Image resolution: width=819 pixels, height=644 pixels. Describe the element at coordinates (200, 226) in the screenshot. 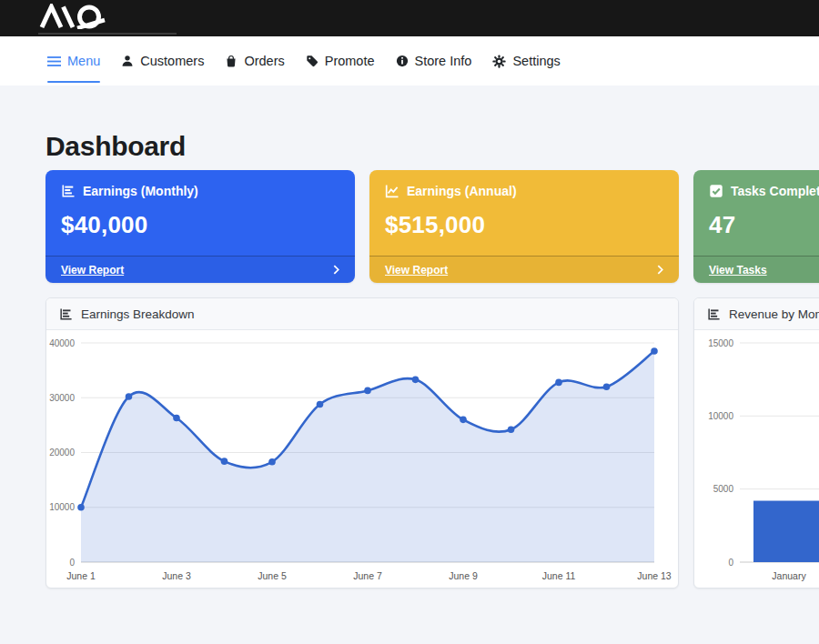

I see `stat-card-earnings-monthly: Earnings (Monthly) $40,000 View Report` at that location.